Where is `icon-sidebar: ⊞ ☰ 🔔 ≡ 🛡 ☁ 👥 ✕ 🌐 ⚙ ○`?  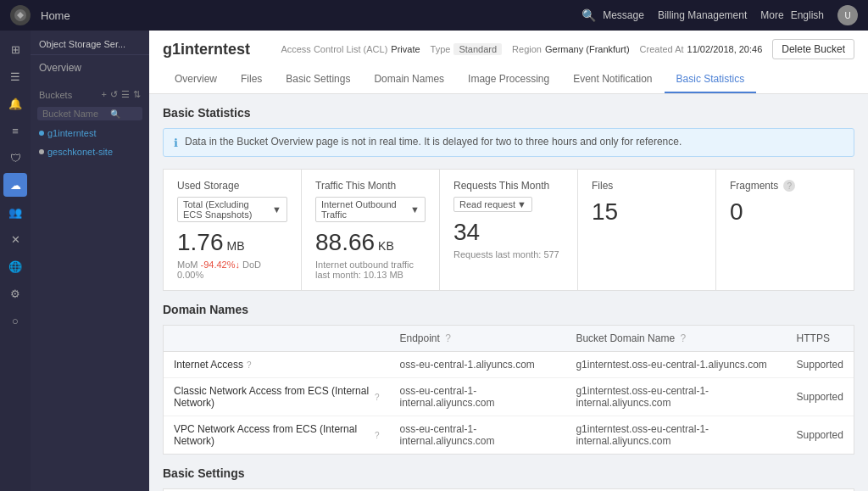 icon-sidebar: ⊞ ☰ 🔔 ≡ 🛡 ☁ 👥 ✕ 🌐 ⚙ ○ is located at coordinates (15, 261).